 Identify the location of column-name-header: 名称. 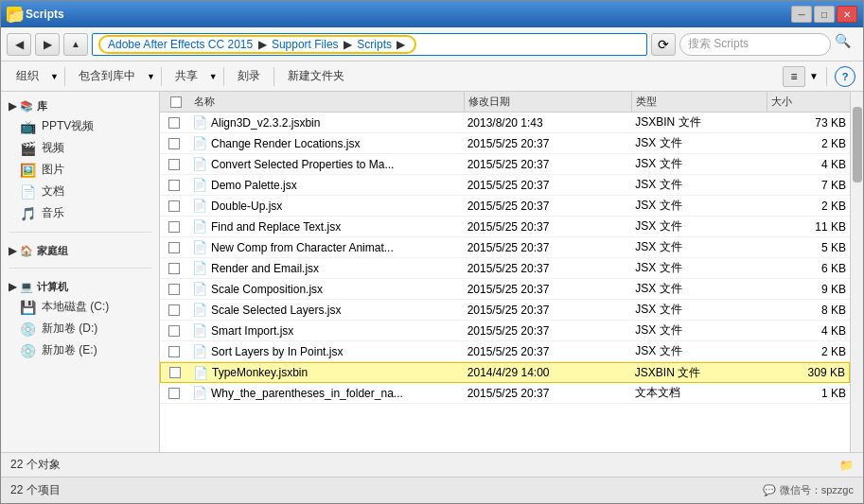
(327, 102).